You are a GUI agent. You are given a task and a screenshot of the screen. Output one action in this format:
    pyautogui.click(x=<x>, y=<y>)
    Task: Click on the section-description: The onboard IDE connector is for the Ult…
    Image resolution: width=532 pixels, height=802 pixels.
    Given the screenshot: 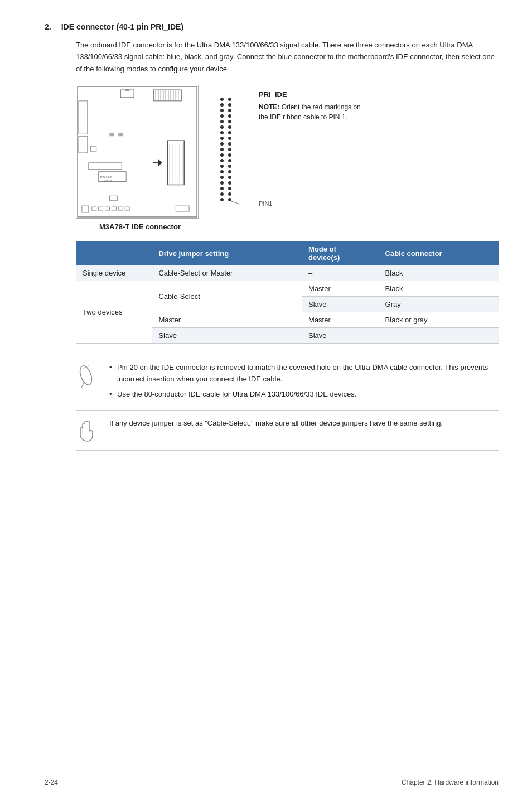 What is the action you would take?
    pyautogui.click(x=287, y=57)
    